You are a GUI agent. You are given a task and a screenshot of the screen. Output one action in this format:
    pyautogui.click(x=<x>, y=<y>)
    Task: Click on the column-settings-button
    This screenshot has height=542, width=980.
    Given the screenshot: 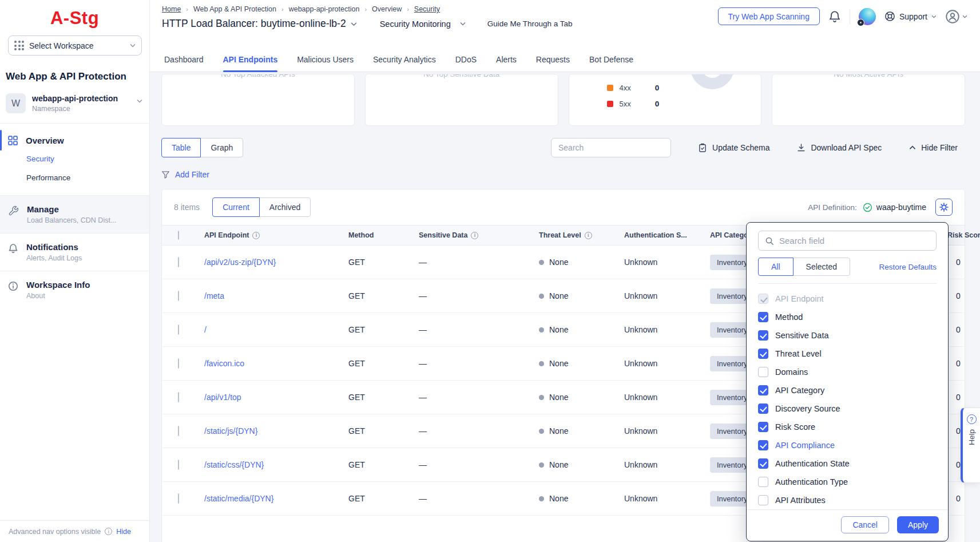 What is the action you would take?
    pyautogui.click(x=944, y=207)
    